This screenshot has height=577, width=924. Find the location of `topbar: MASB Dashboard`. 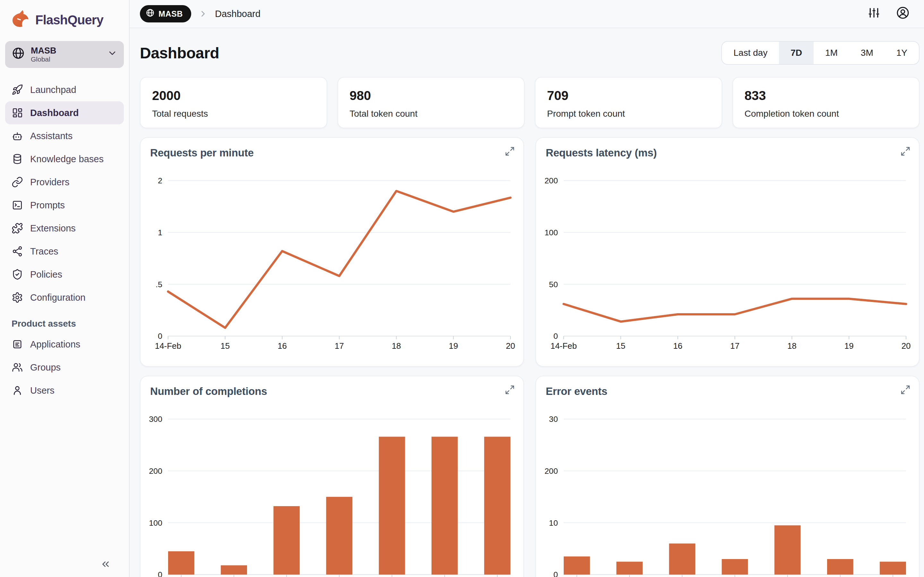

topbar: MASB Dashboard is located at coordinates (527, 14).